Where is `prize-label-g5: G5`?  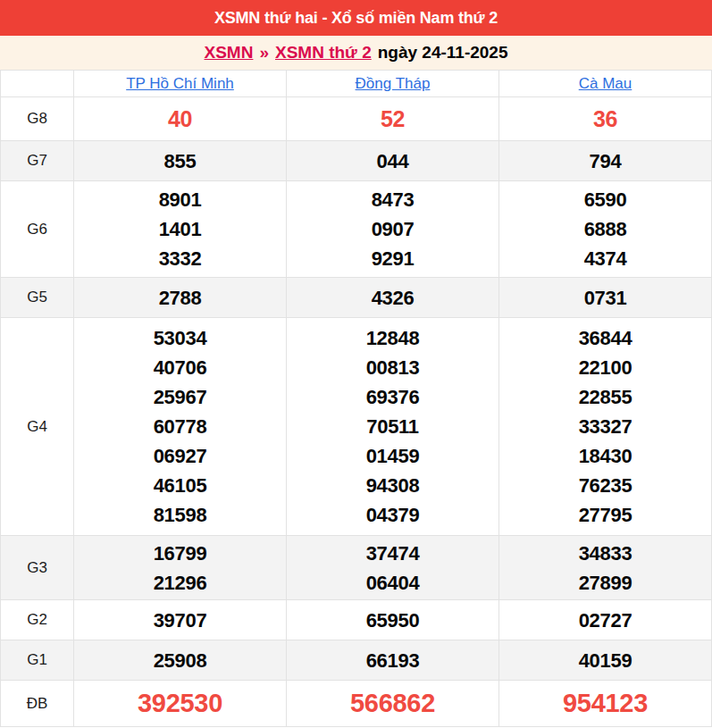 prize-label-g5: G5 is located at coordinates (38, 298).